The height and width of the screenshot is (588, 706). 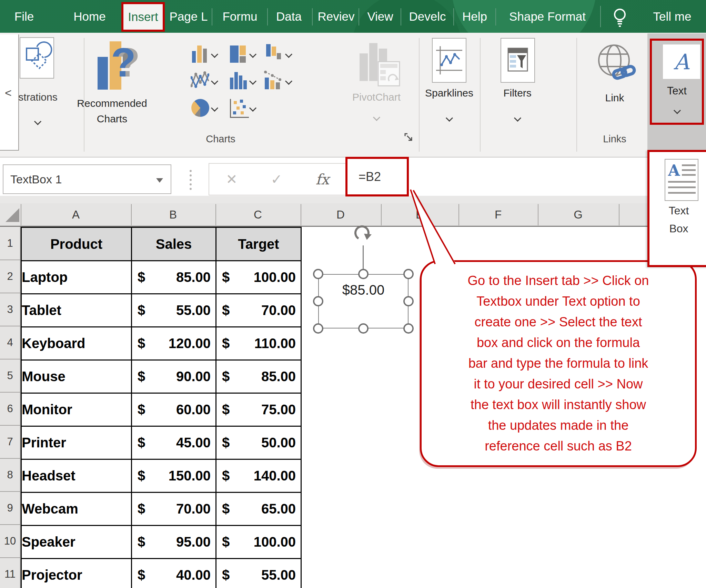 What do you see at coordinates (578, 214) in the screenshot?
I see `column-header-g: G` at bounding box center [578, 214].